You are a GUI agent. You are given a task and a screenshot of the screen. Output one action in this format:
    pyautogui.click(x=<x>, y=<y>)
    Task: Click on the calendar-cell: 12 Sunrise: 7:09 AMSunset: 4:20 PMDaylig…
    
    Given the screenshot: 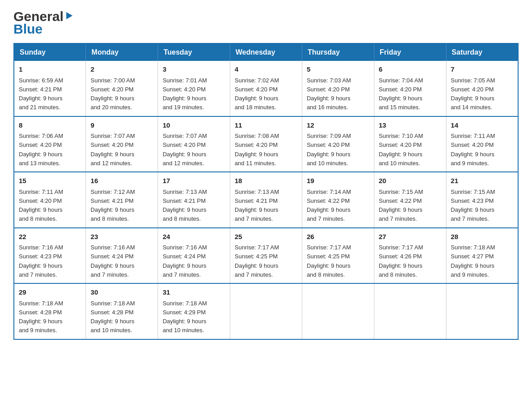 What is the action you would take?
    pyautogui.click(x=338, y=144)
    